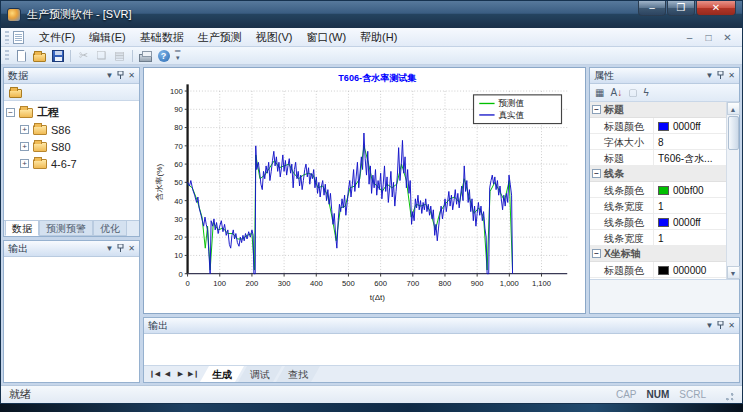 The height and width of the screenshot is (412, 743). Describe the element at coordinates (110, 228) in the screenshot. I see `tab-optimize: 优化` at that location.